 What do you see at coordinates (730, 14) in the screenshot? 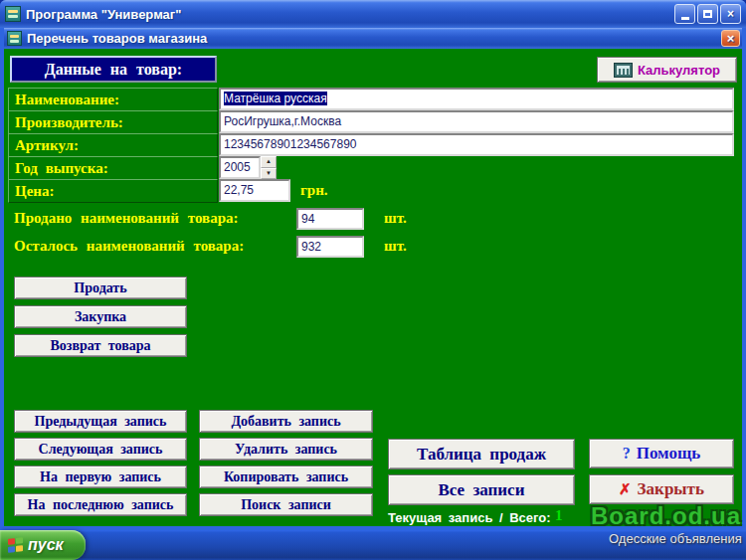
I see `close-window-icon: ×` at bounding box center [730, 14].